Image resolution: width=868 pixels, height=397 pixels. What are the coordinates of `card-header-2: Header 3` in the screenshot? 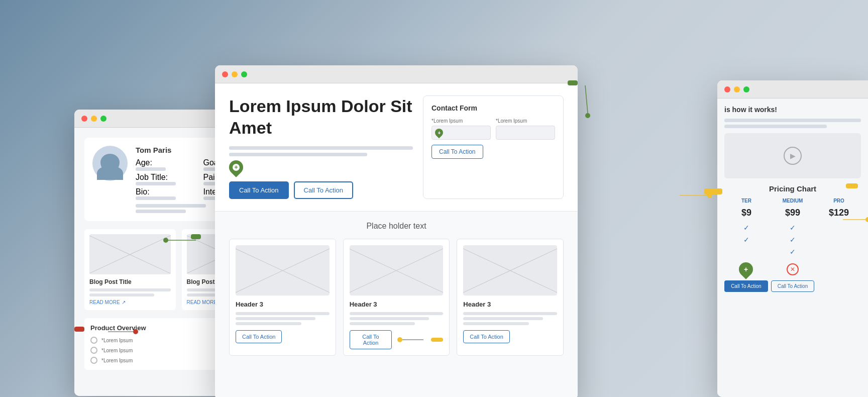 It's located at (397, 305).